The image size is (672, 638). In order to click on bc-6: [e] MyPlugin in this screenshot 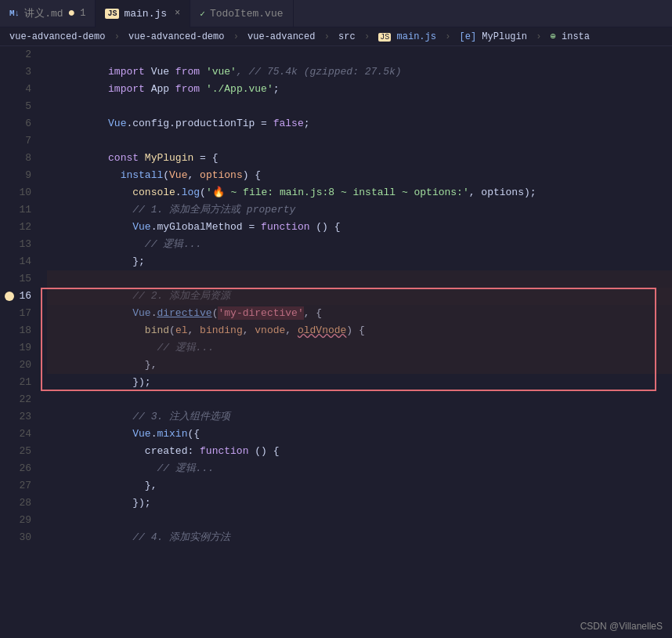, I will do `click(497, 37)`.